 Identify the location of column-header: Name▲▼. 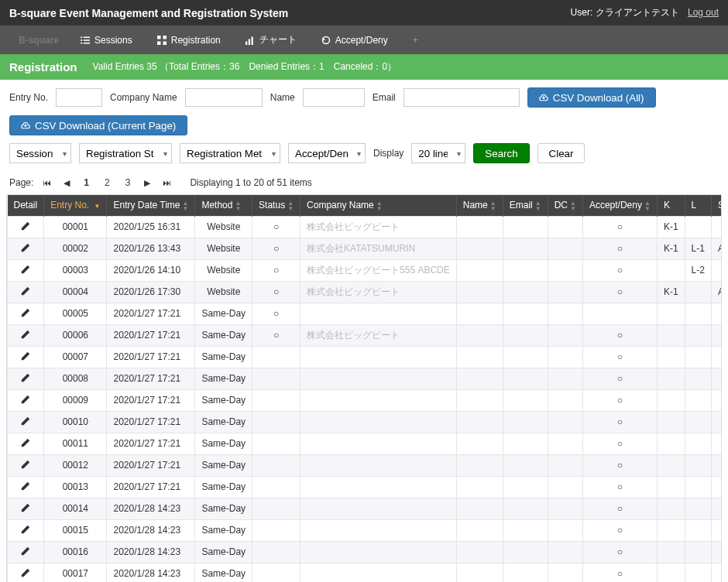
(479, 206).